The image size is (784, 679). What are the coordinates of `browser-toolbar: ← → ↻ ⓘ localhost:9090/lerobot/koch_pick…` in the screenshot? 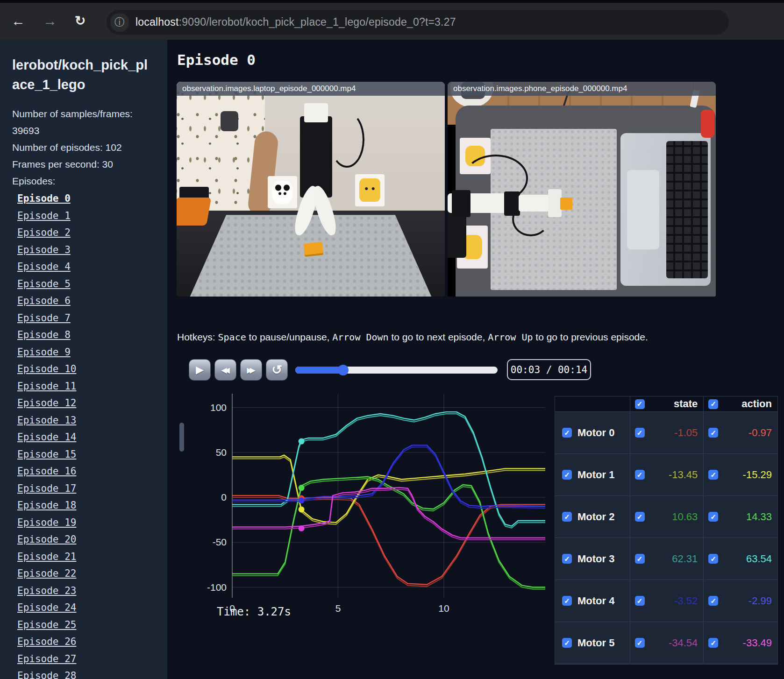 It's located at (392, 20).